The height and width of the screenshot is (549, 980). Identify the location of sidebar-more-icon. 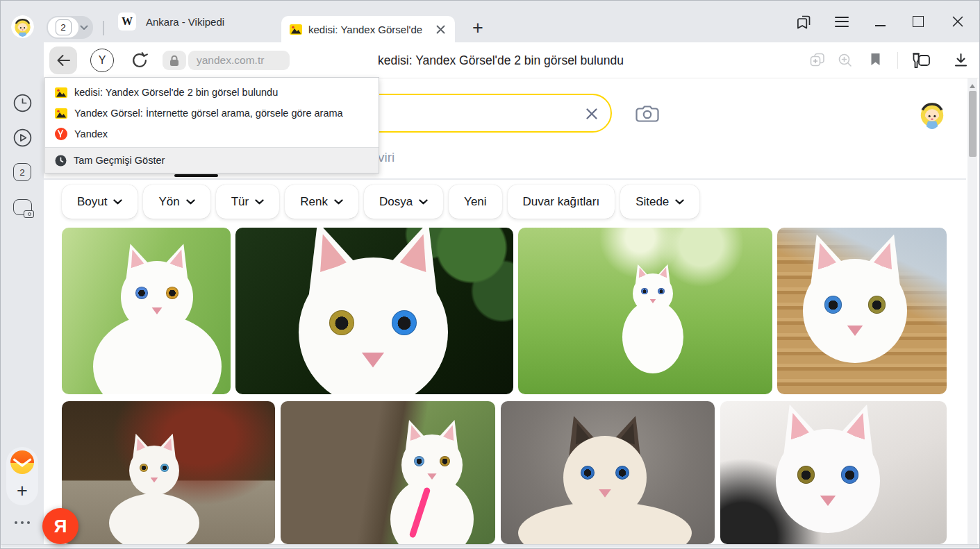
(22, 523).